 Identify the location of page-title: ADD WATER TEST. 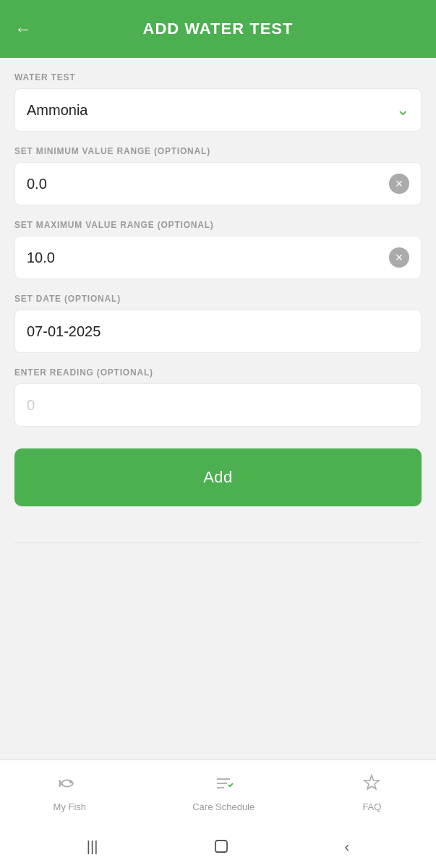
(218, 29).